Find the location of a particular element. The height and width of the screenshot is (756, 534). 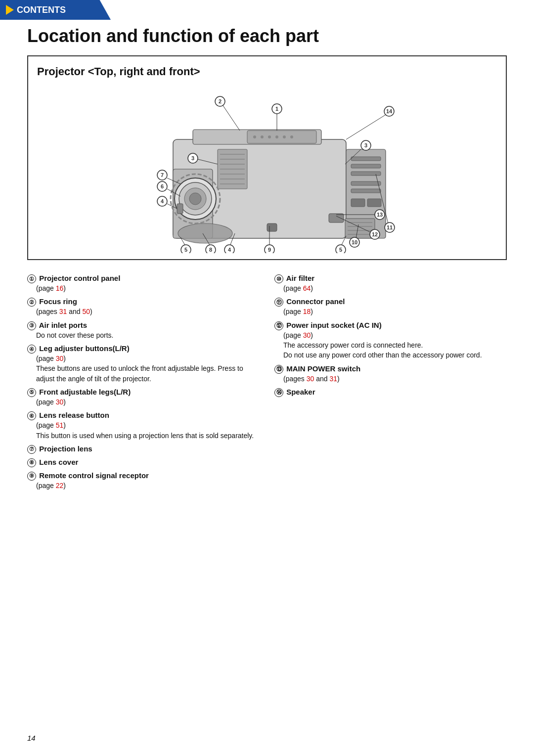

item-13: ⑬ MAIN POWER switch (pages 30 and 31) is located at coordinates (391, 374).